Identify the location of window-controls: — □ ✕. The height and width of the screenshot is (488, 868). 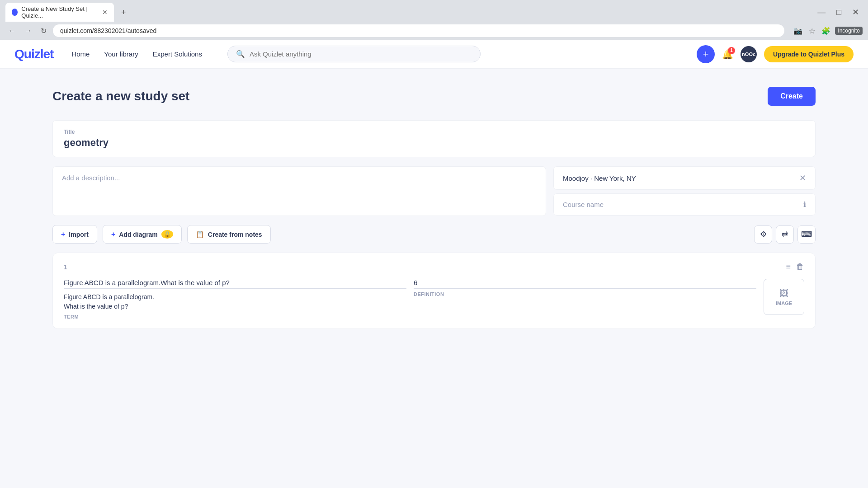
(838, 12).